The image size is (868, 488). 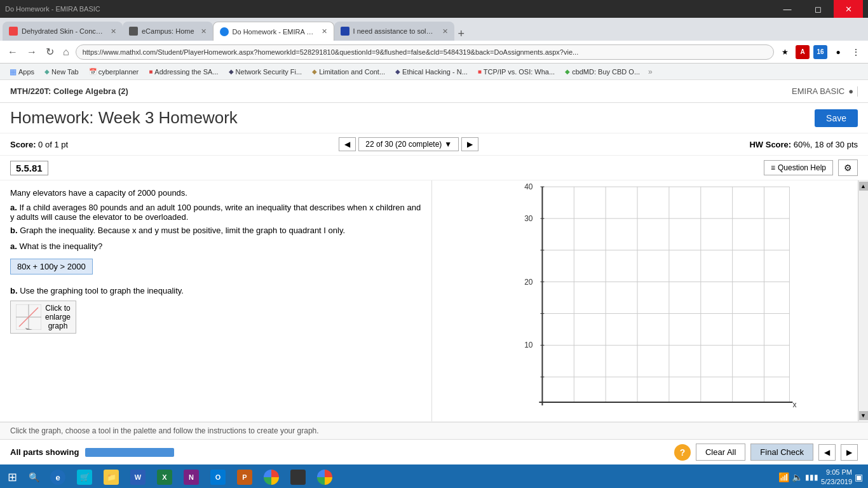 I want to click on taskbar-store-icon: 🛒, so click(x=85, y=477).